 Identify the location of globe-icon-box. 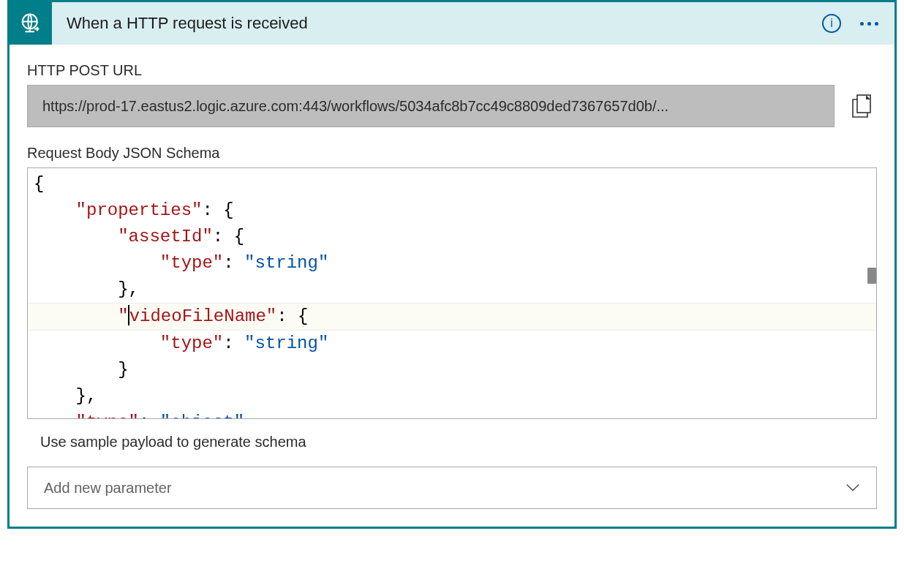
(31, 23).